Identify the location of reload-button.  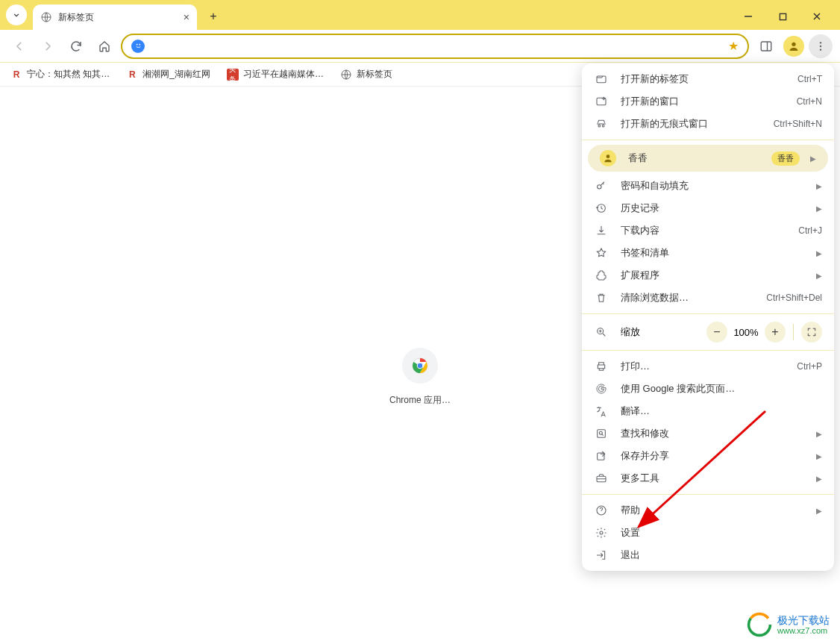
(76, 46).